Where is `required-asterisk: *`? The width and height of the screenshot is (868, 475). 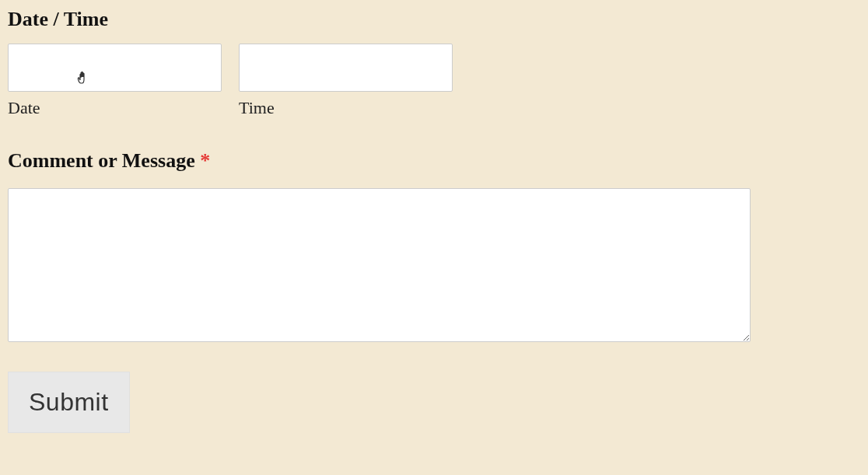
required-asterisk: * is located at coordinates (205, 160).